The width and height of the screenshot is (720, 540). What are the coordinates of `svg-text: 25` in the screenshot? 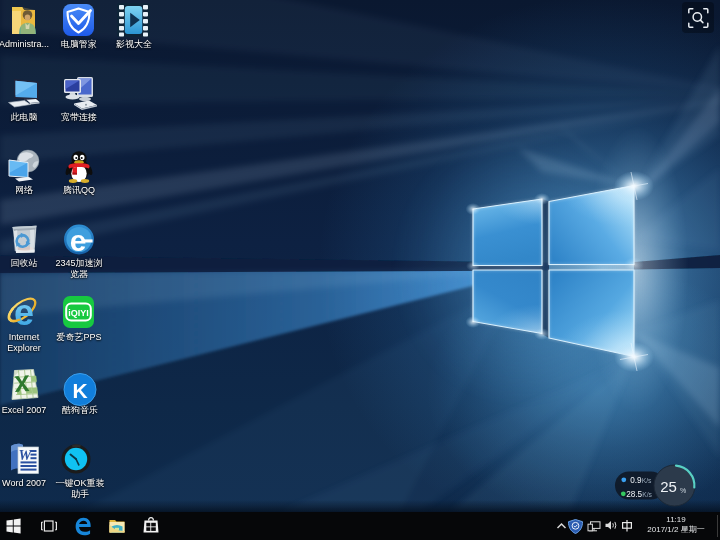 It's located at (668, 486).